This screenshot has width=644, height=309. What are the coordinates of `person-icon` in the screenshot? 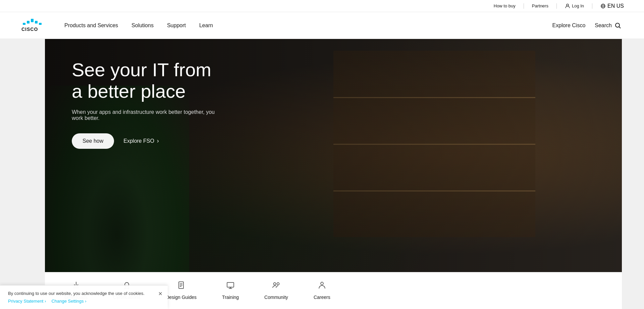 It's located at (322, 286).